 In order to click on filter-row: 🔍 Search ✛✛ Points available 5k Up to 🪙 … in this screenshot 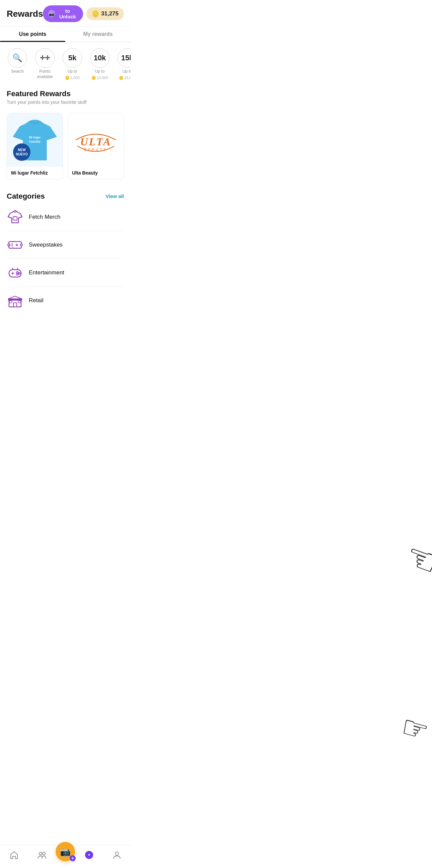, I will do `click(65, 63)`.